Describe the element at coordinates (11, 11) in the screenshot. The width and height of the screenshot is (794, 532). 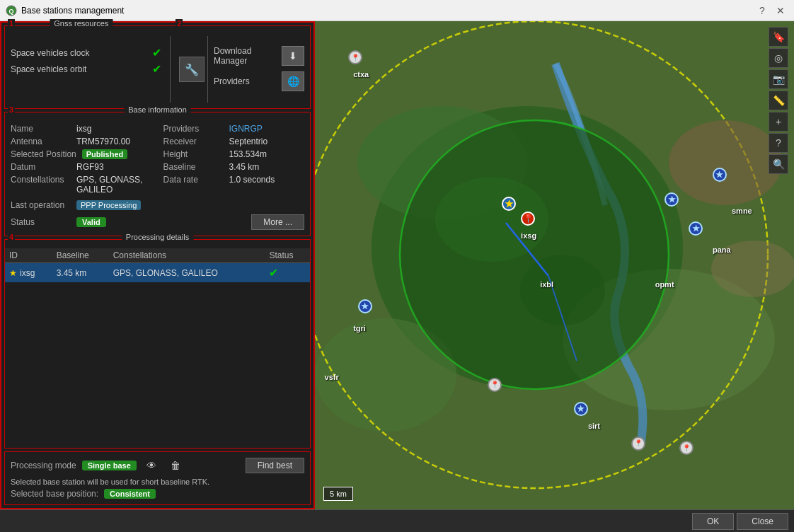
I see `app-icon: Q` at that location.